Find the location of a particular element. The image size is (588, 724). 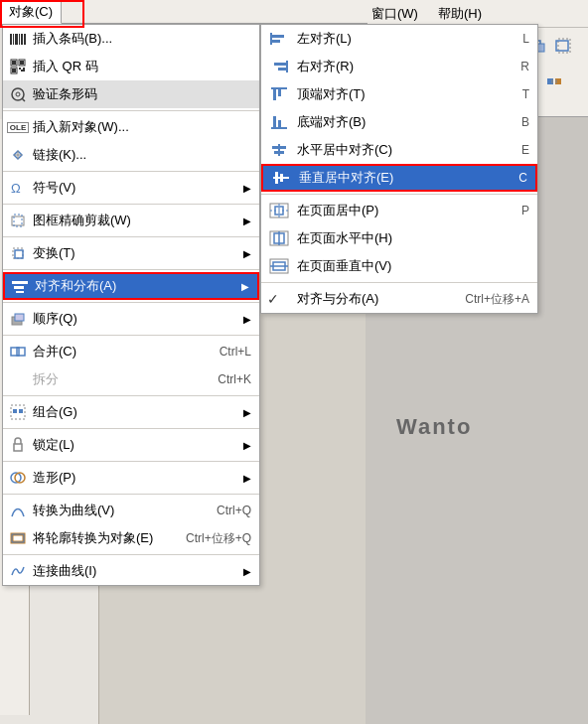

align-hcenter-shortcut: E is located at coordinates (525, 150).